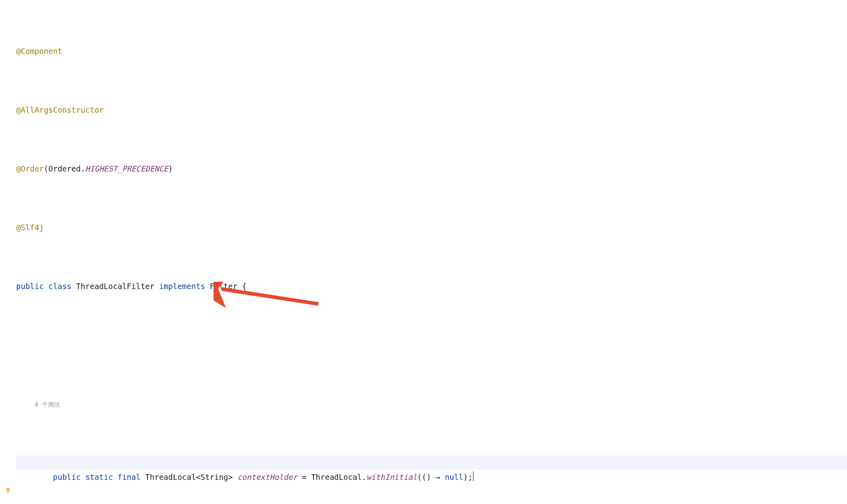 The height and width of the screenshot is (504, 847). What do you see at coordinates (432, 287) in the screenshot?
I see `code-line: public class ThreadLocalFilter implement…` at bounding box center [432, 287].